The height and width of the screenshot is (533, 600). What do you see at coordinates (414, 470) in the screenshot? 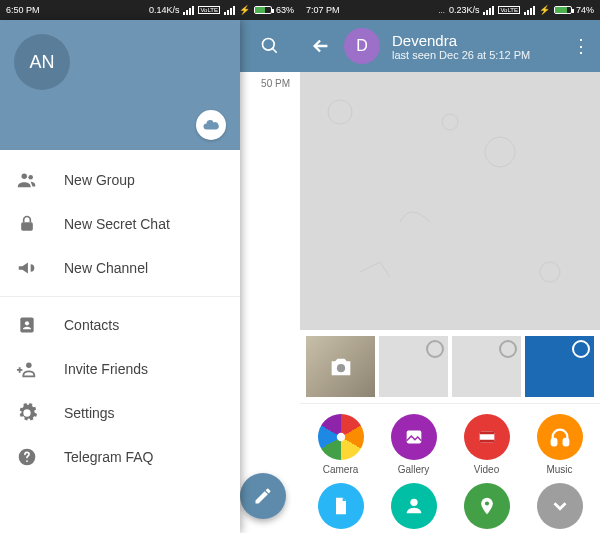
I see `attach-label: Gallery` at bounding box center [414, 470].